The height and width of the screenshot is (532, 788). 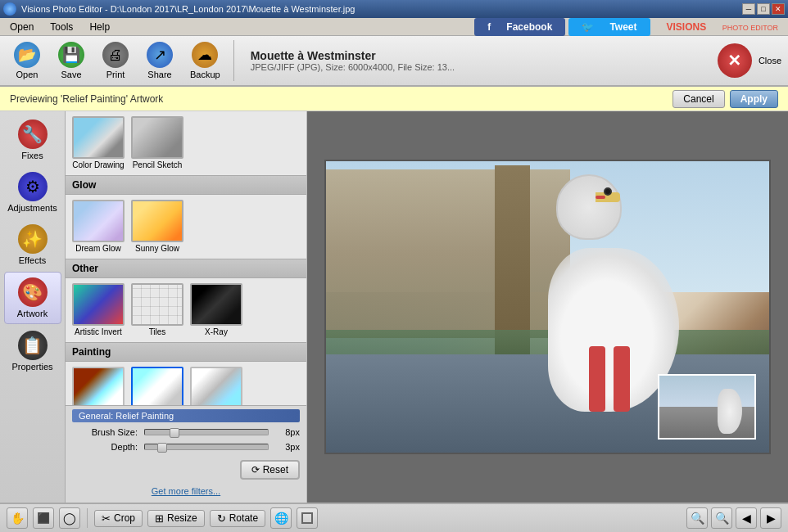 What do you see at coordinates (609, 27) in the screenshot?
I see `twitter-button: 🐦 Tweet` at bounding box center [609, 27].